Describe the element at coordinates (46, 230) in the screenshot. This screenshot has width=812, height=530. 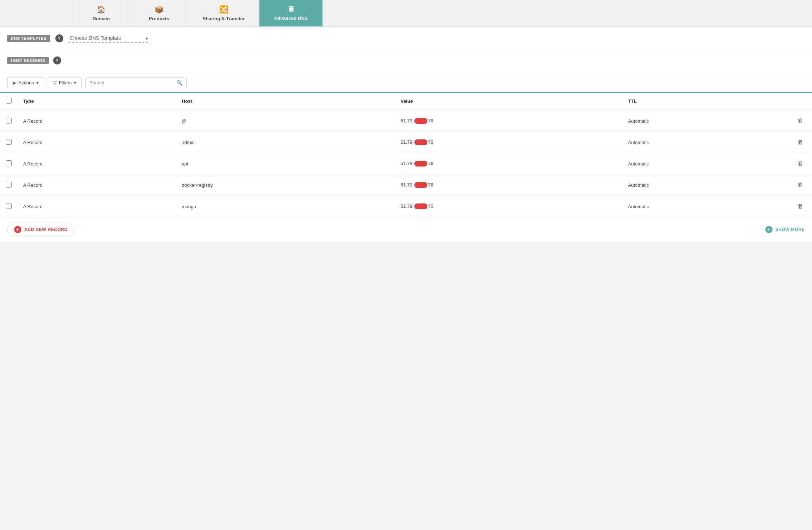
I see `add-record-label: ADD NEW RECORD` at that location.